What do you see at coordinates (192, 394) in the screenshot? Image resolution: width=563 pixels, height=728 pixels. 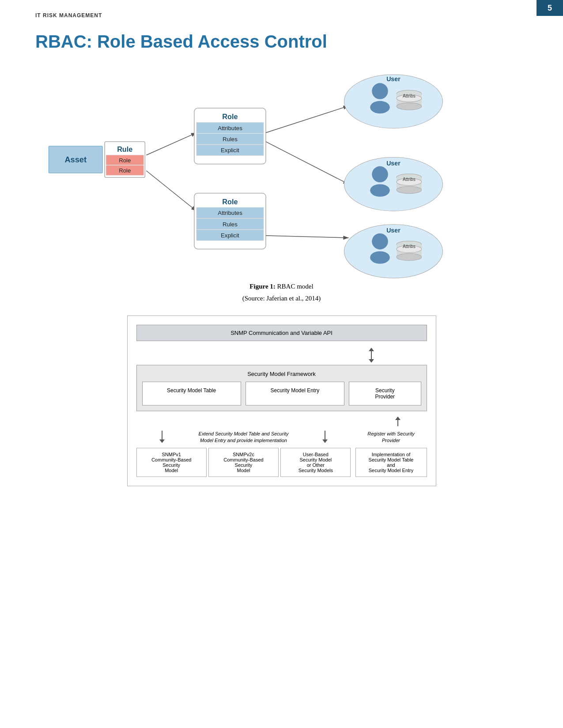 I see `security-model-table-box: Security Model Table` at bounding box center [192, 394].